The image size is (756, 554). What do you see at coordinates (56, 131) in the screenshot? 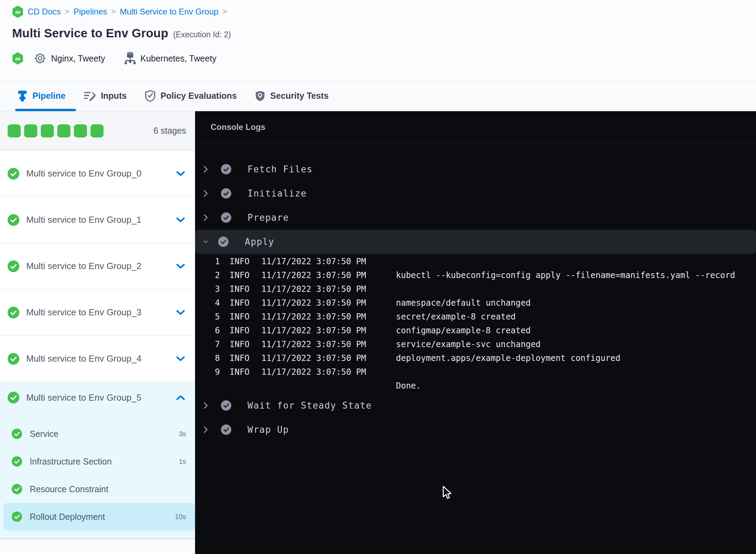
I see `stage-status-squares` at bounding box center [56, 131].